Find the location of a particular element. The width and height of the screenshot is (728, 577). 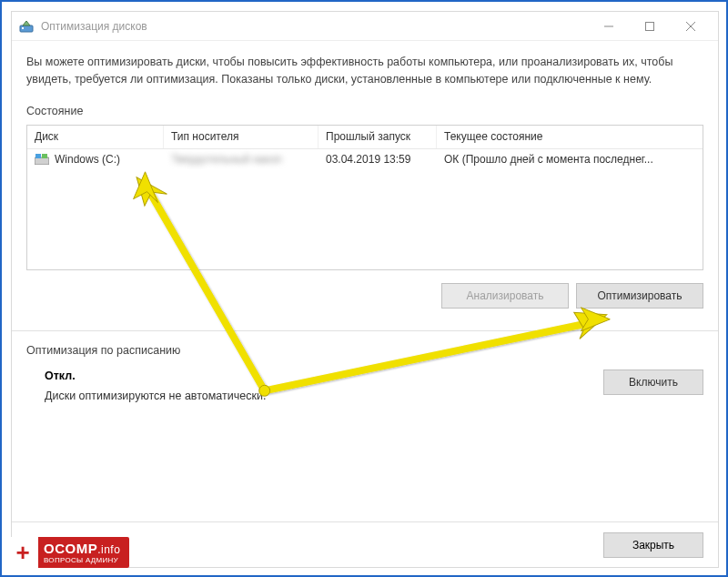

close-dialog-button: Закрыть is located at coordinates (653, 545).